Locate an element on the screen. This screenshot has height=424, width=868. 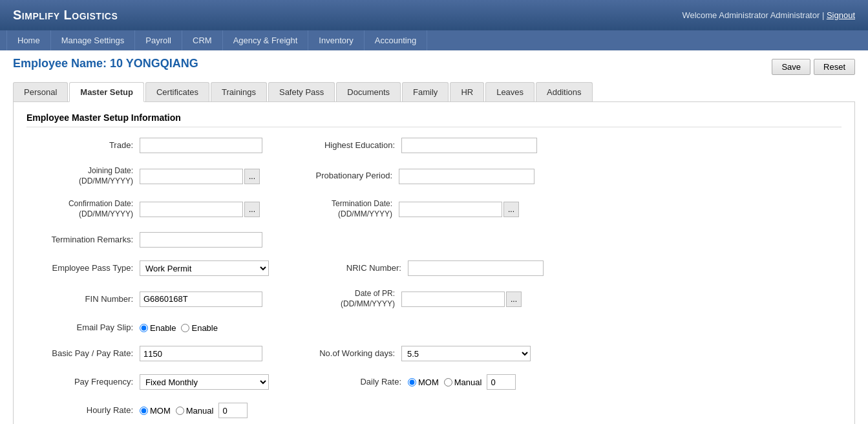
basic-pay-input is located at coordinates (201, 354).